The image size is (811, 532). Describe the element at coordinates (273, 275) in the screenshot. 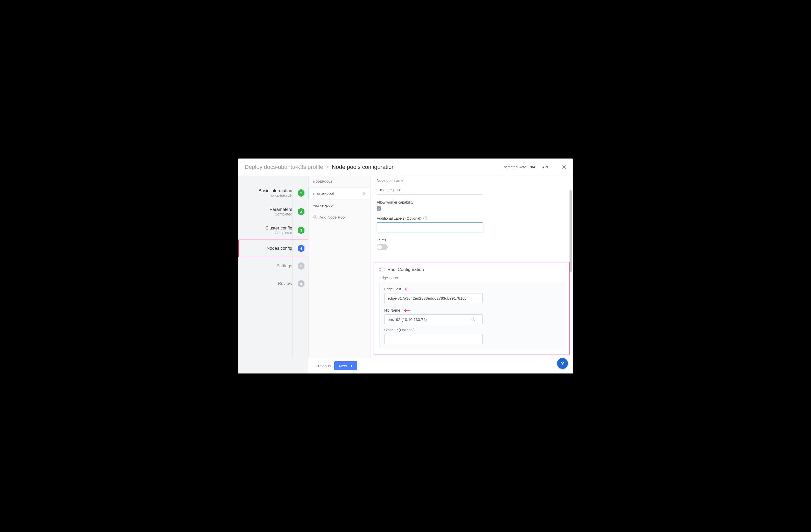

I see `stepper: Basic information docs-tutorial- 1 Param…` at that location.